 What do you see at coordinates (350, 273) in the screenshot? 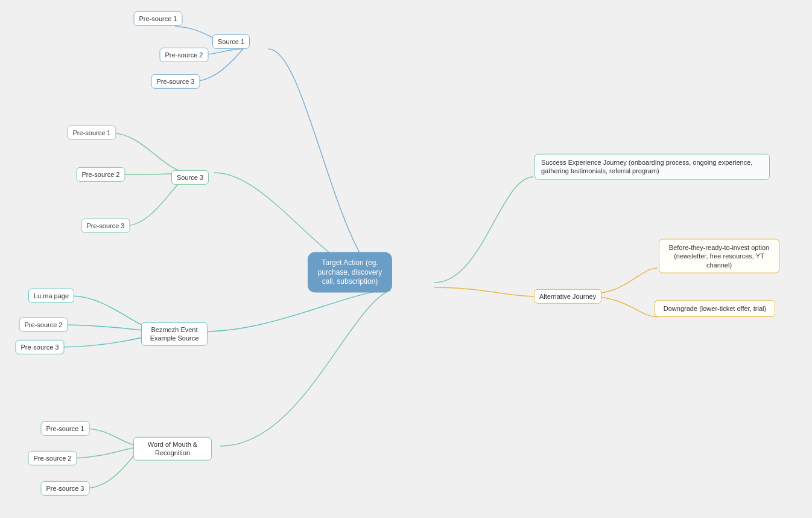
I see `center-node: Target Action (eg. purchase, discovery c…` at bounding box center [350, 273].